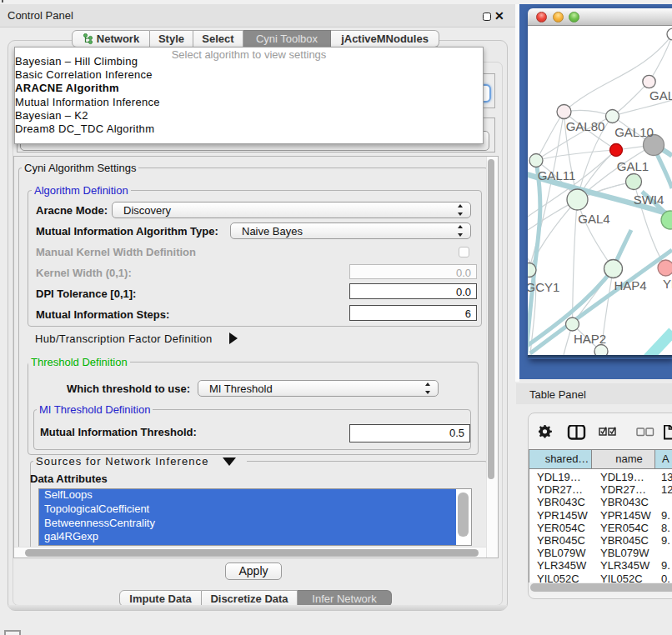 The image size is (672, 635). I want to click on svg-text: SWI4, so click(649, 200).